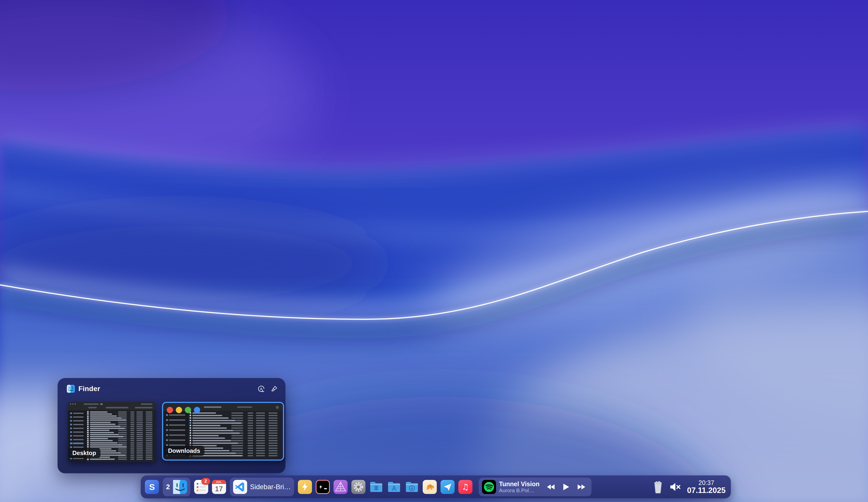 Image resolution: width=868 pixels, height=502 pixels. Describe the element at coordinates (519, 487) in the screenshot. I see `now-playing-text: Tunnel Vision Aurora B.Pol…` at that location.